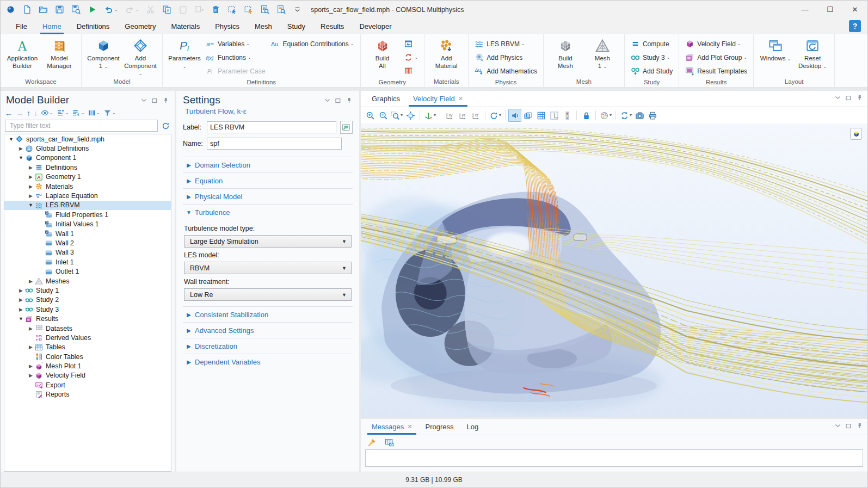 Image resolution: width=868 pixels, height=488 pixels. What do you see at coordinates (606, 115) in the screenshot?
I see `color-theme-button: ▾` at bounding box center [606, 115].